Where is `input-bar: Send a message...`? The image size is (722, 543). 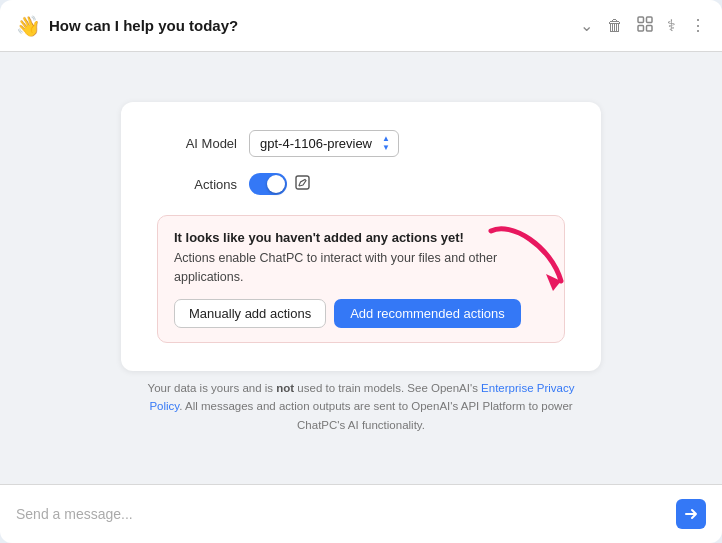
input-bar: Send a message... is located at coordinates (361, 514).